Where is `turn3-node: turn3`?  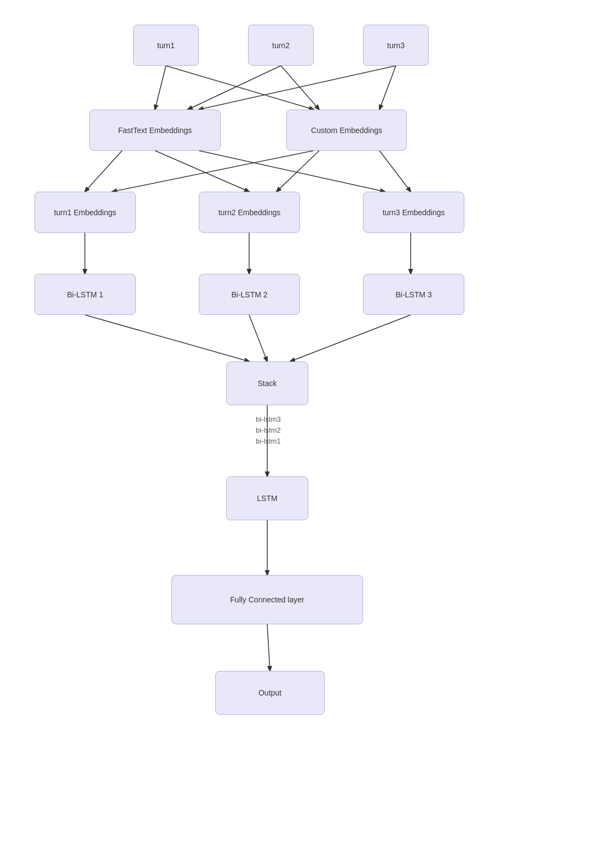 turn3-node: turn3 is located at coordinates (396, 45).